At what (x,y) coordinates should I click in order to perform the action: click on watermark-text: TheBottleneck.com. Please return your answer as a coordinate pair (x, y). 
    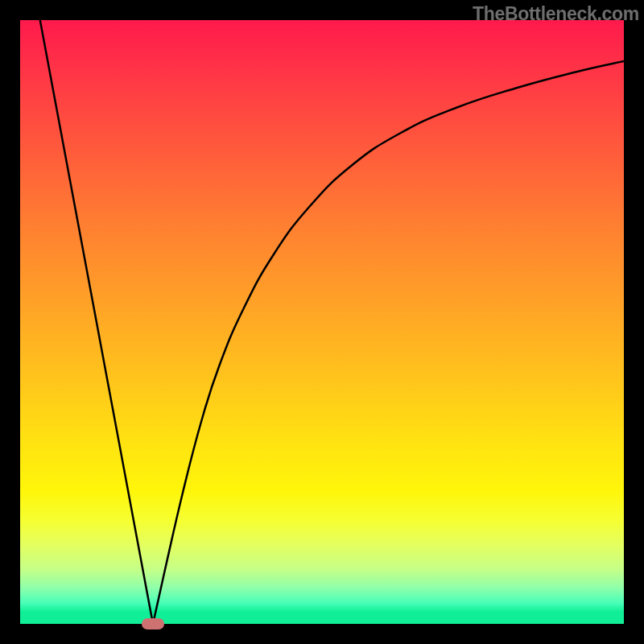
    Looking at the image, I should click on (555, 14).